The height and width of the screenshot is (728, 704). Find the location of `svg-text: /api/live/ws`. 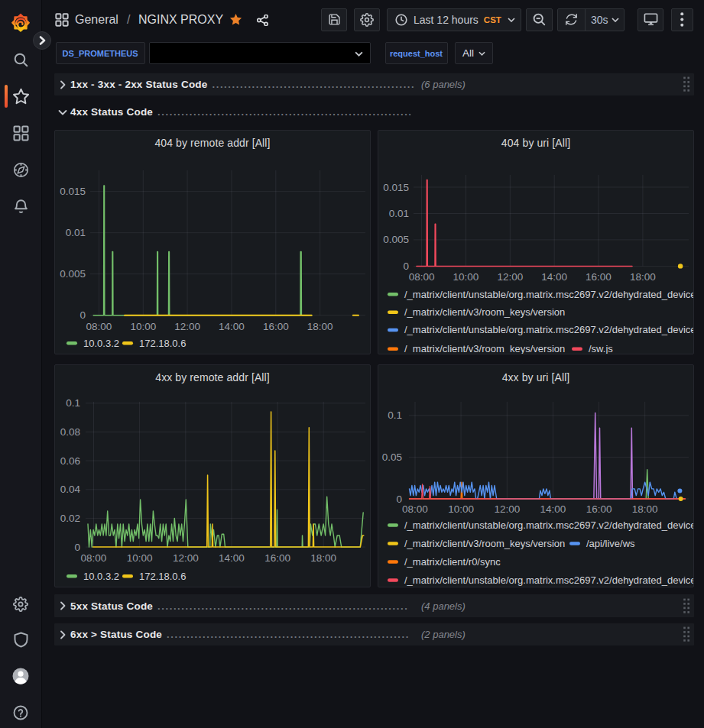

svg-text: /api/live/ws is located at coordinates (611, 544).